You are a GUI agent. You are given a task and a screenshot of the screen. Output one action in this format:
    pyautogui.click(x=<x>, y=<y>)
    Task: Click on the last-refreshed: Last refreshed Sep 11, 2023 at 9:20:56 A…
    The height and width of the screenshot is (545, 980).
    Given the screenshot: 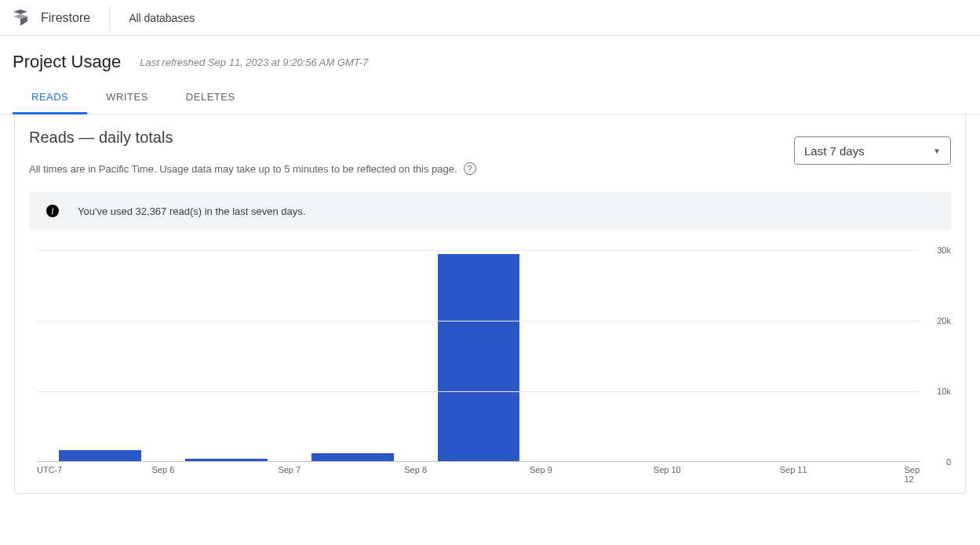 What is the action you would take?
    pyautogui.click(x=254, y=63)
    